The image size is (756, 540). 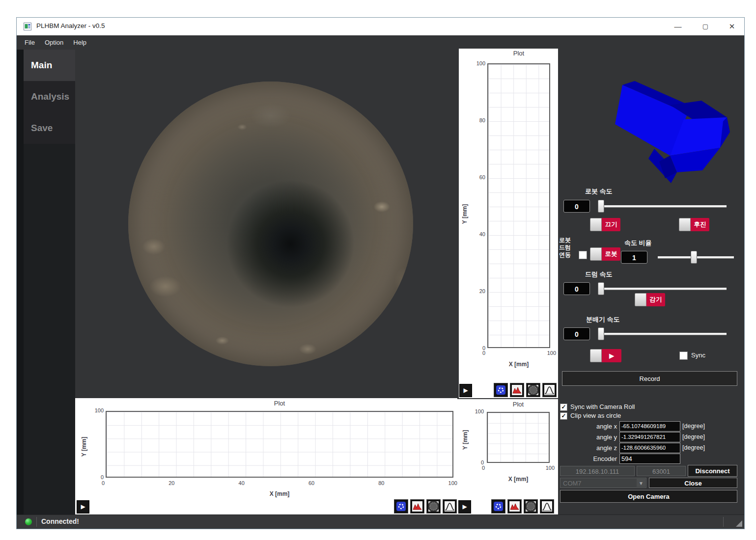 I want to click on angle-x-field: -65.10748609189, so click(x=650, y=426).